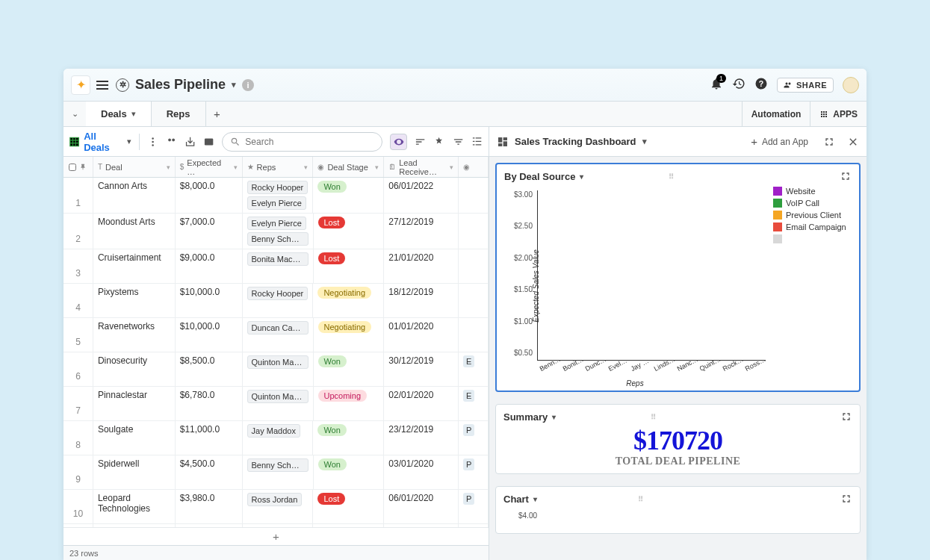 The width and height of the screenshot is (930, 560). I want to click on chart-title: By Deal Source, so click(539, 176).